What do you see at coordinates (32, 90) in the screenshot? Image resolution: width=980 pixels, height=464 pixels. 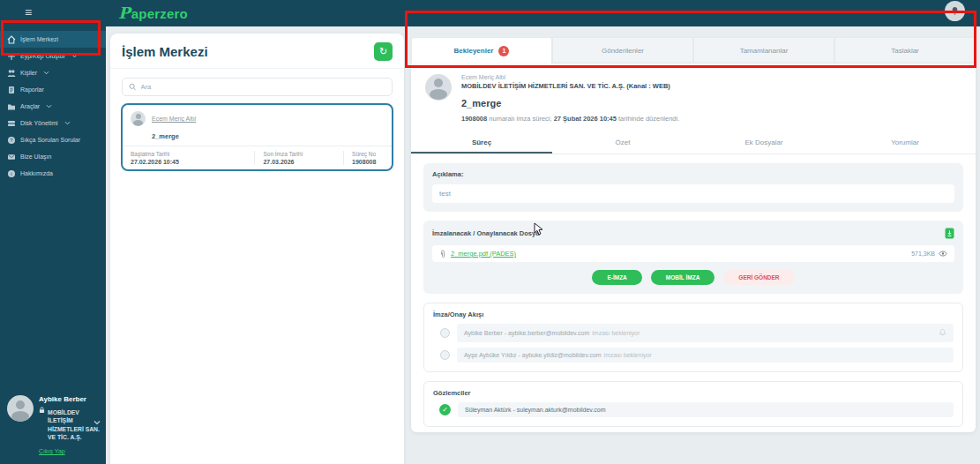 I see `sidebar-item-label: Raporlar` at bounding box center [32, 90].